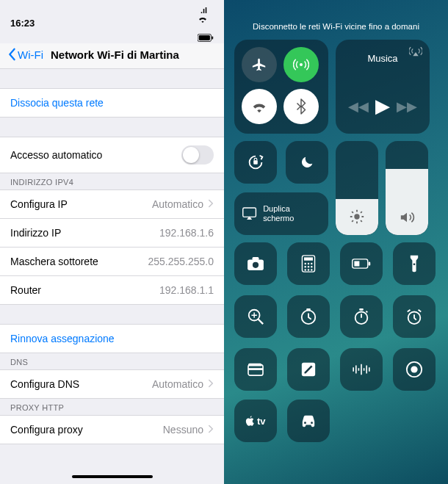  What do you see at coordinates (414, 369) in the screenshot?
I see `screen-record-button` at bounding box center [414, 369].